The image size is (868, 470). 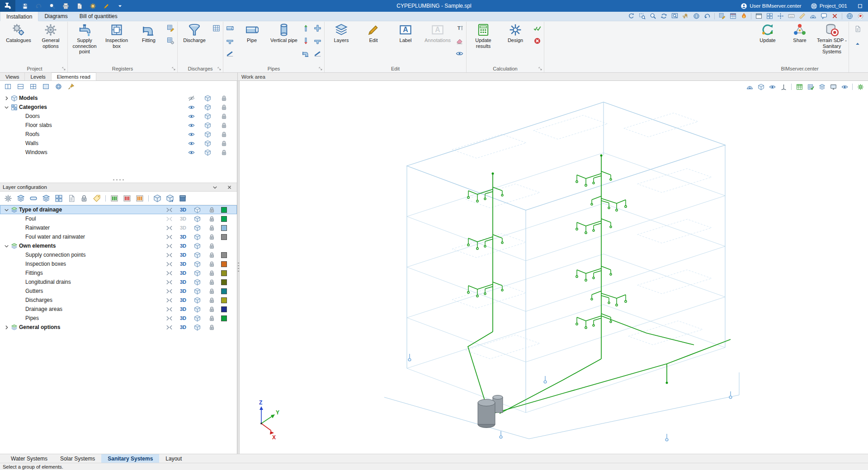 I want to click on edit-registers-button, so click(x=171, y=28).